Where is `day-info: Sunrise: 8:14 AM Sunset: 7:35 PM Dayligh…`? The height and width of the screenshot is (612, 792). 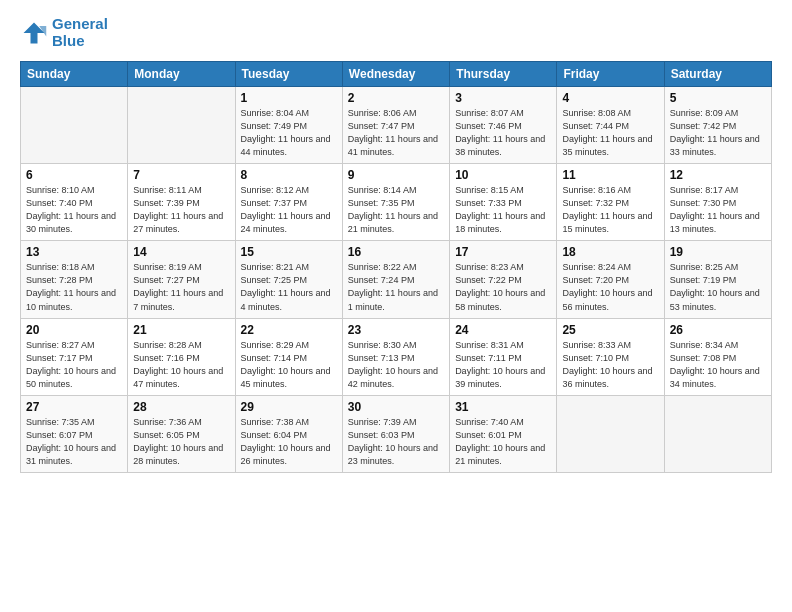
day-info: Sunrise: 8:14 AM Sunset: 7:35 PM Dayligh… is located at coordinates (396, 210).